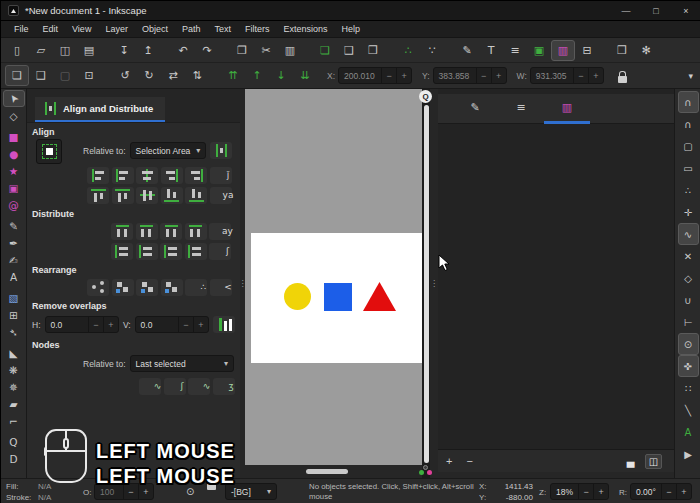 The image size is (700, 503). Describe the element at coordinates (149, 76) in the screenshot. I see `rotate-cw-button: ↻` at that location.